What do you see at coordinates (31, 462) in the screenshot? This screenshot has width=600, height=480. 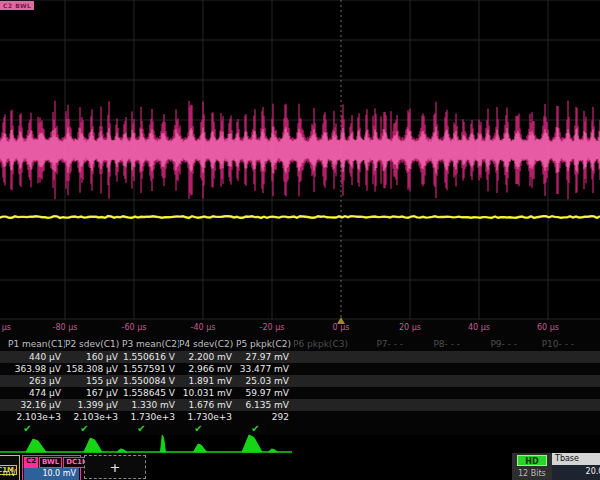 I see `c2-channel-chip: C2` at bounding box center [31, 462].